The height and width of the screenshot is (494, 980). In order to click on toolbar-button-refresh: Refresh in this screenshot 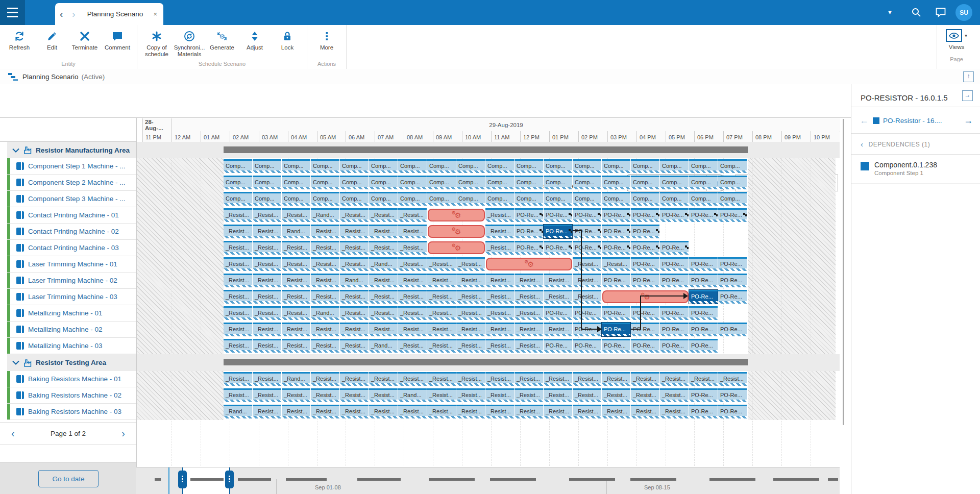, I will do `click(19, 43)`.